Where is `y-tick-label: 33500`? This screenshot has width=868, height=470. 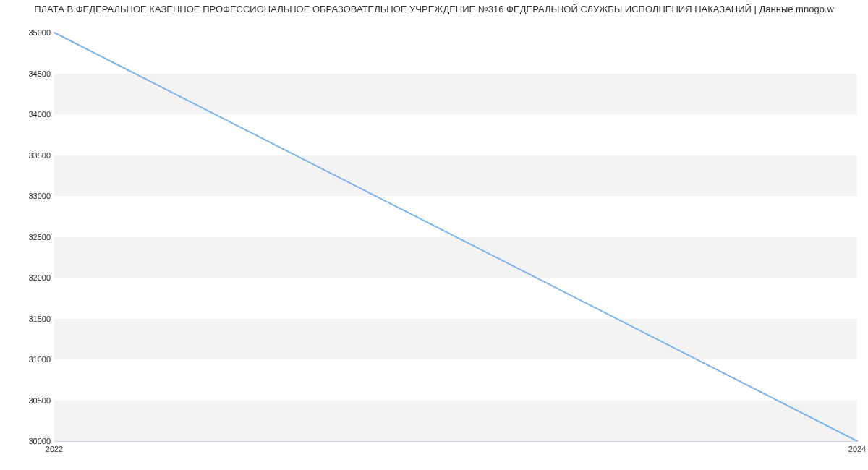
y-tick-label: 33500 is located at coordinates (29, 155).